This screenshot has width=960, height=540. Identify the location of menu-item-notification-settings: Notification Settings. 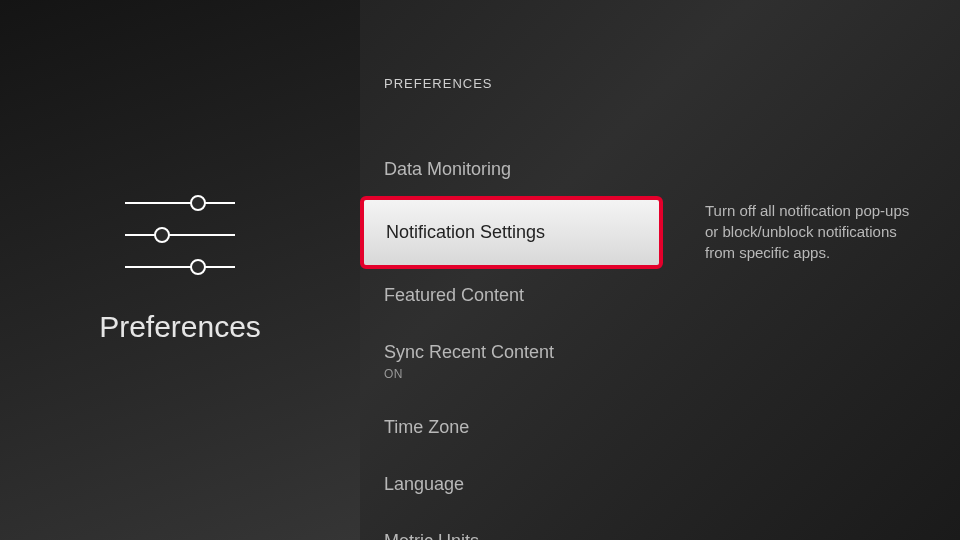
(512, 232).